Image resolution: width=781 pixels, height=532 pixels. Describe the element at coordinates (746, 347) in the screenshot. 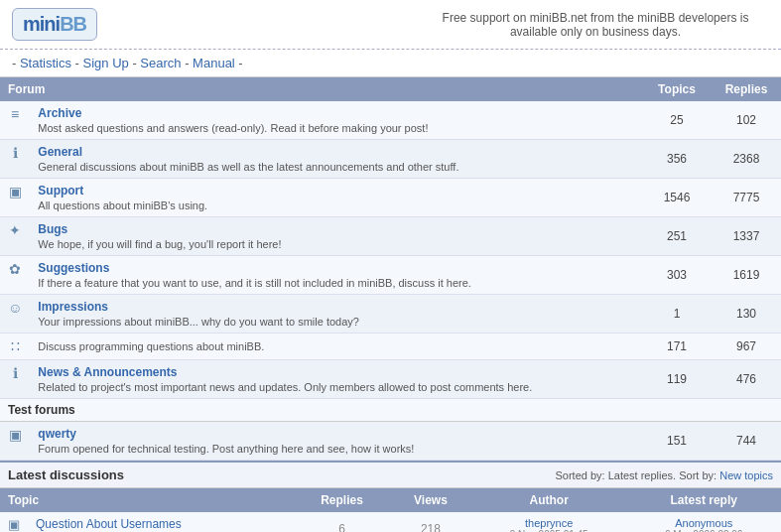

I see `forum-replies-count: 967` at that location.